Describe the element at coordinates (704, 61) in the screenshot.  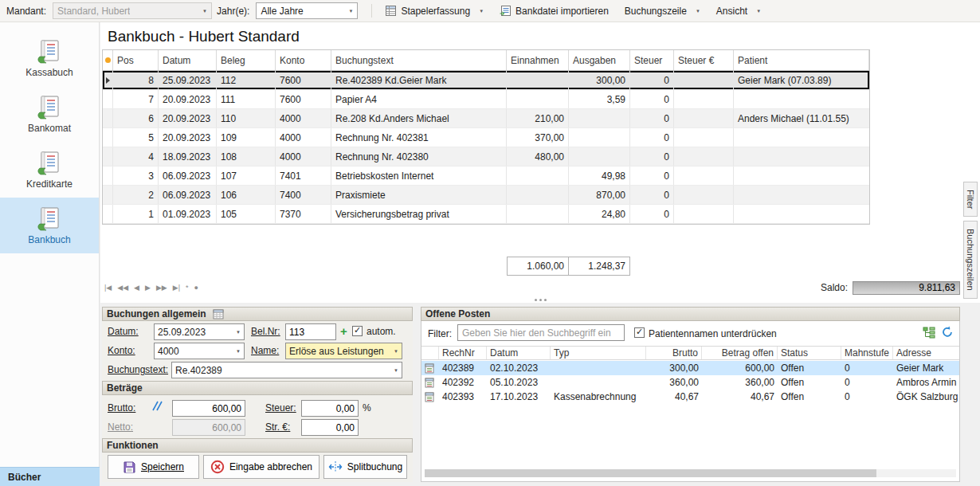
I see `column-header-steuer-eur: Steuer €` at that location.